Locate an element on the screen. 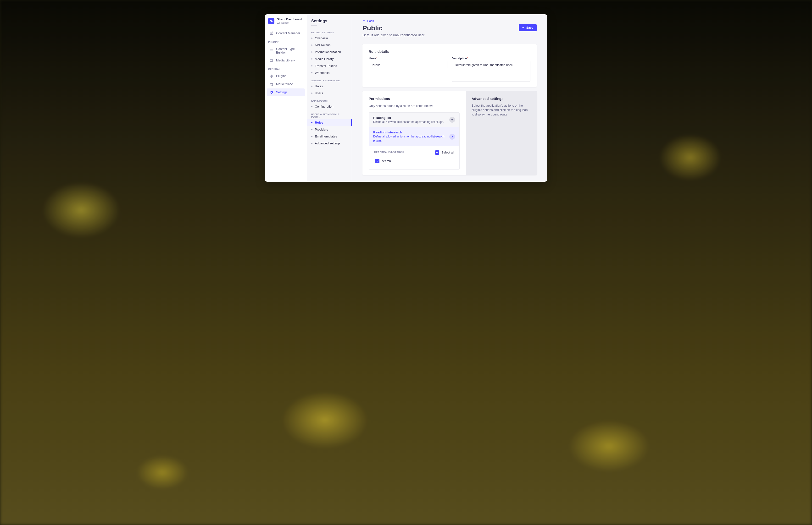 This screenshot has width=812, height=525. nav-label: Media Library is located at coordinates (286, 60).